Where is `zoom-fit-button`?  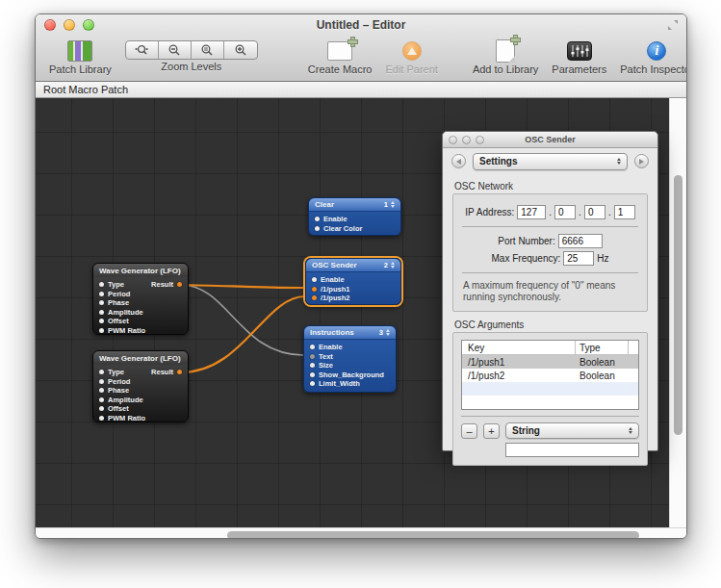 zoom-fit-button is located at coordinates (142, 50).